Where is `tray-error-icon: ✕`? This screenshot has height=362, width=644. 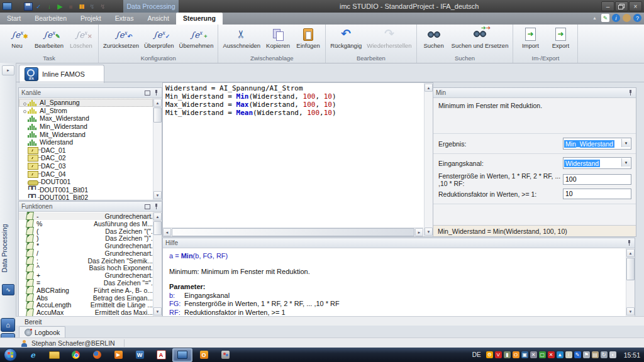 tray-error-icon: ✕ is located at coordinates (551, 354).